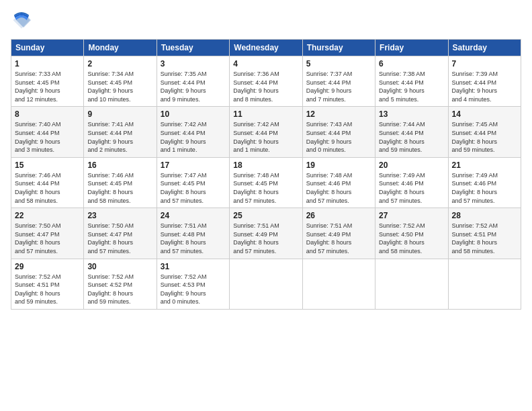 Image resolution: width=532 pixels, height=411 pixels. I want to click on day-info: Sunrise: 7:39 AM Sunset: 4:44 PM Dayligh…, so click(485, 87).